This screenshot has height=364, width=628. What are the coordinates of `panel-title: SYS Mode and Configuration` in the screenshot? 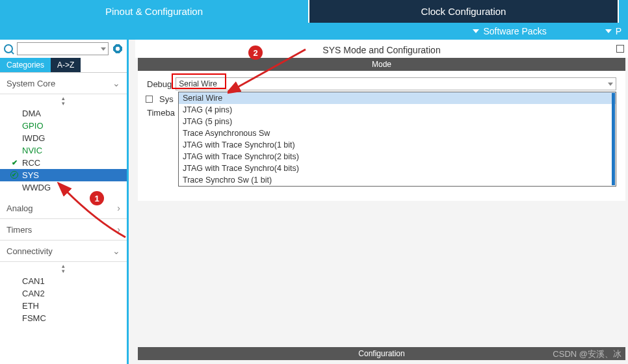 It's located at (382, 49).